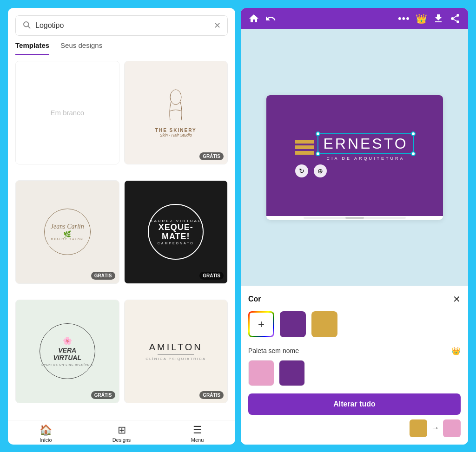  Describe the element at coordinates (354, 366) in the screenshot. I see `palette-section: Paleta sem nome 👑` at that location.